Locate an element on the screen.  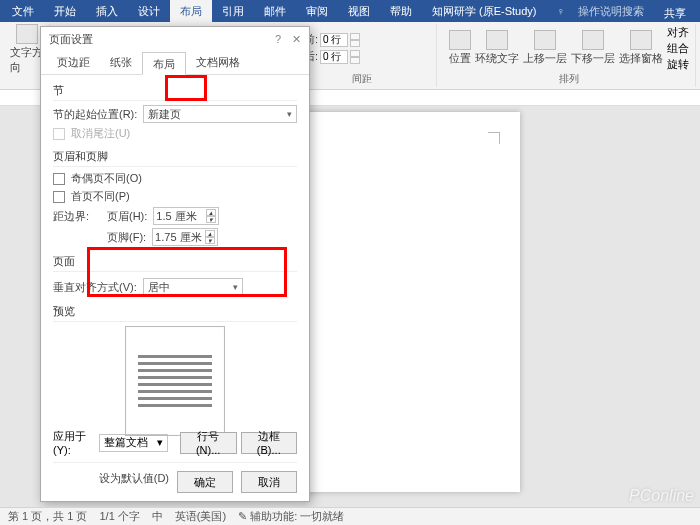
tab-mail: 邮件 is located at coordinates (275, 12).